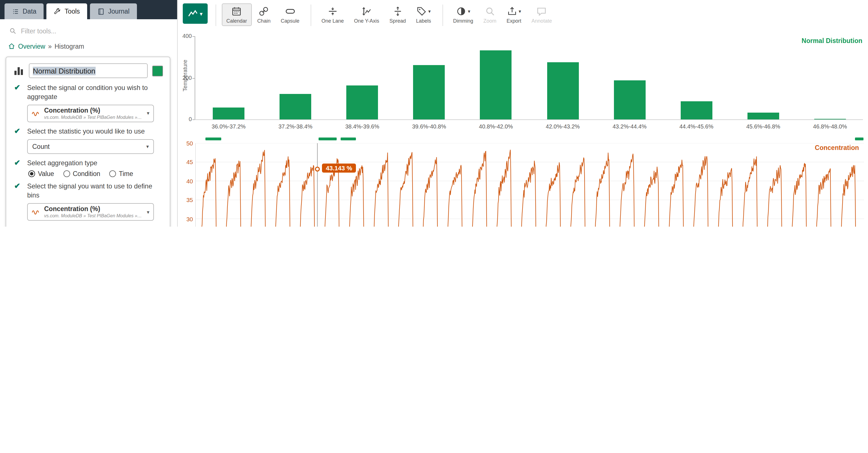  I want to click on data-list-icon, so click(16, 11).